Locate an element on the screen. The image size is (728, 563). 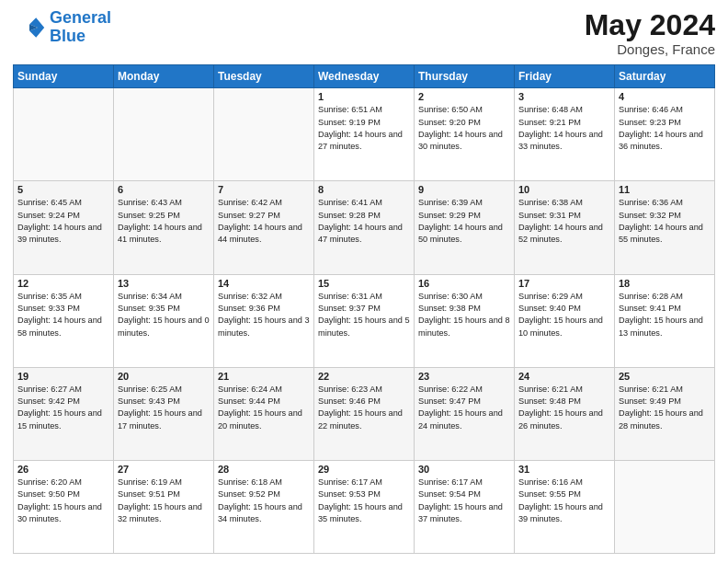
day-number: 3 is located at coordinates (564, 97).